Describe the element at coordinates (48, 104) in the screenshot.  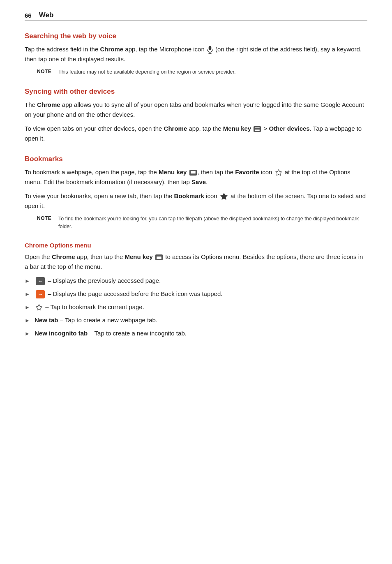
I see `chrome-bold-sync: Chrome` at that location.